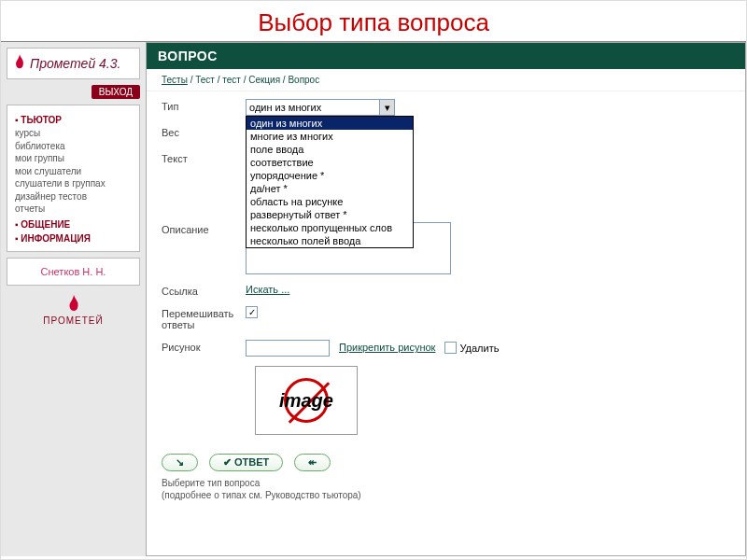 The width and height of the screenshot is (747, 560). Describe the element at coordinates (252, 312) in the screenshot. I see `shuffle-checkbox: ✓` at that location.